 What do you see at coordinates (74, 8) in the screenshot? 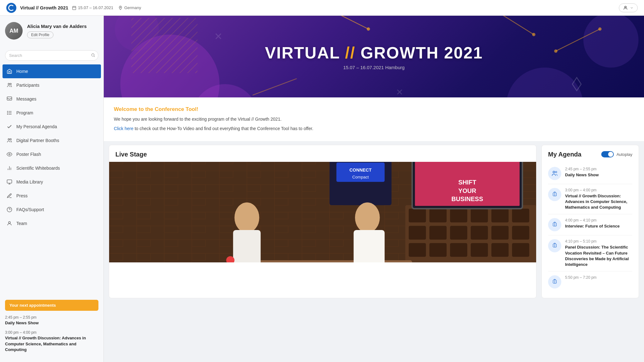
I see `topbar-left: Virtual // Growth 2021 15.07 – 16.07.202…` at bounding box center [74, 8].